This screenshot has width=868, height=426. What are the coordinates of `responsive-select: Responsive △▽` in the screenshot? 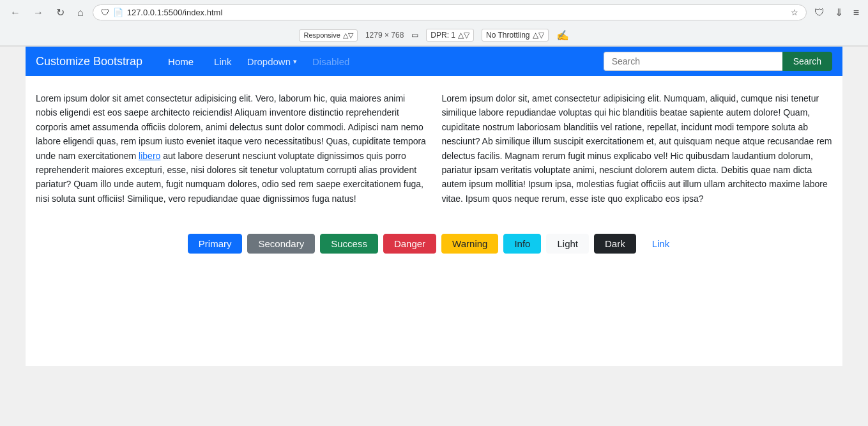 It's located at (328, 36).